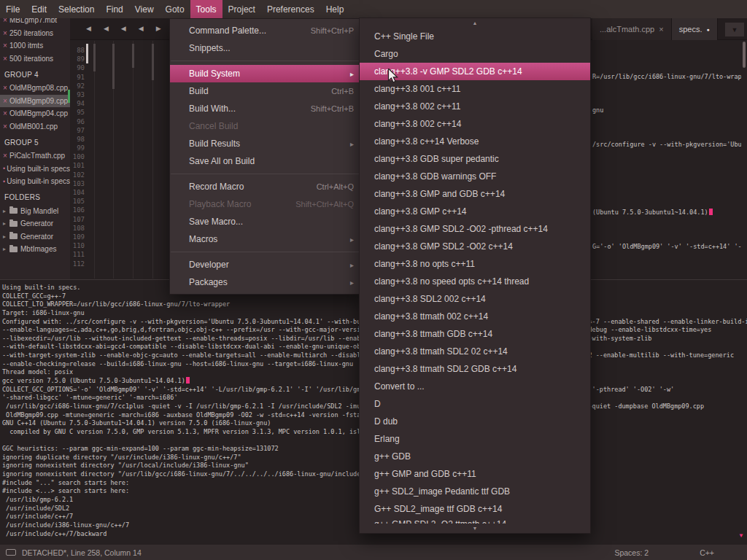 This screenshot has height=560, width=747. What do you see at coordinates (475, 36) in the screenshot?
I see `build-system-option: C++ Single File` at bounding box center [475, 36].